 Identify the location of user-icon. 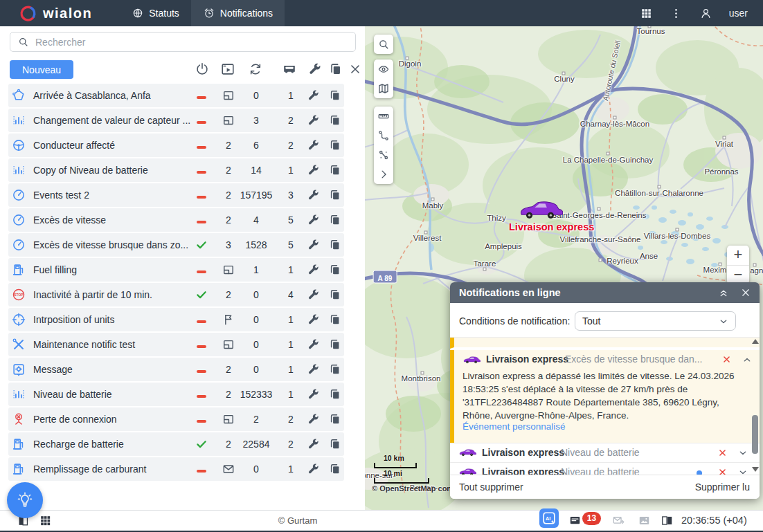
(706, 14).